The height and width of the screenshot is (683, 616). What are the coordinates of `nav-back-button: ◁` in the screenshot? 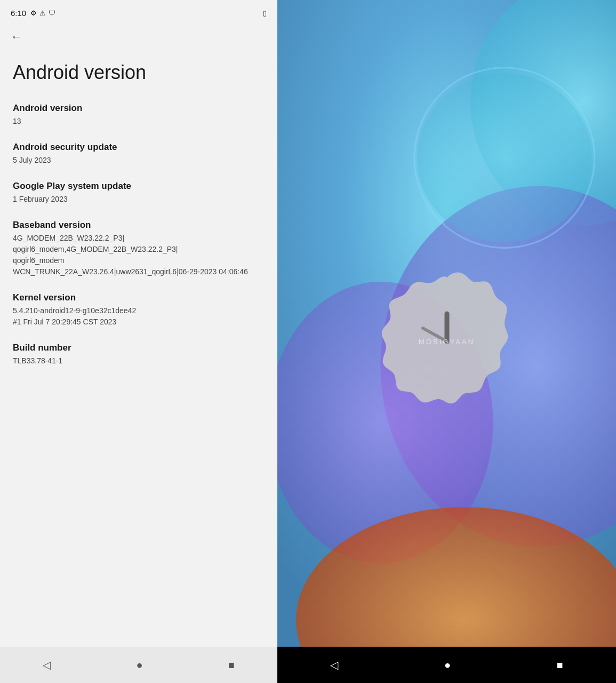 It's located at (47, 665).